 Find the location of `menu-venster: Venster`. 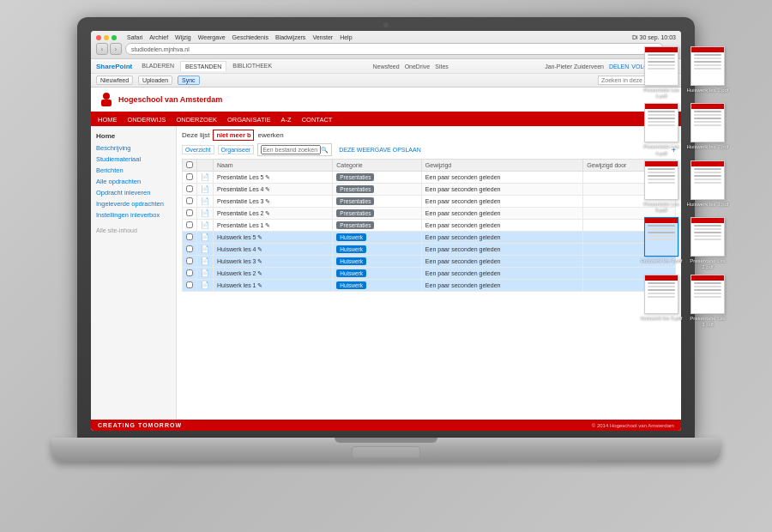

menu-venster: Venster is located at coordinates (323, 38).